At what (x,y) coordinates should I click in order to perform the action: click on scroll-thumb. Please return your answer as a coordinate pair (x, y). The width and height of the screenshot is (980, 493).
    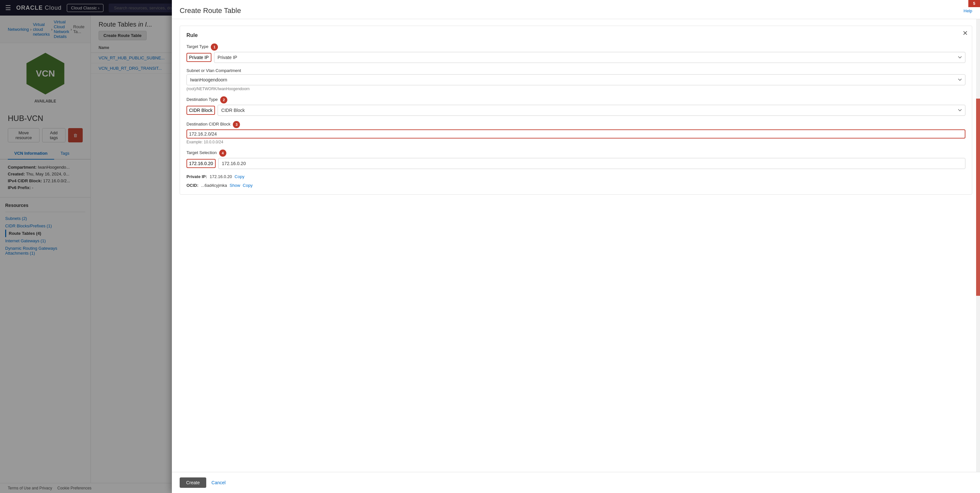
    Looking at the image, I should click on (978, 197).